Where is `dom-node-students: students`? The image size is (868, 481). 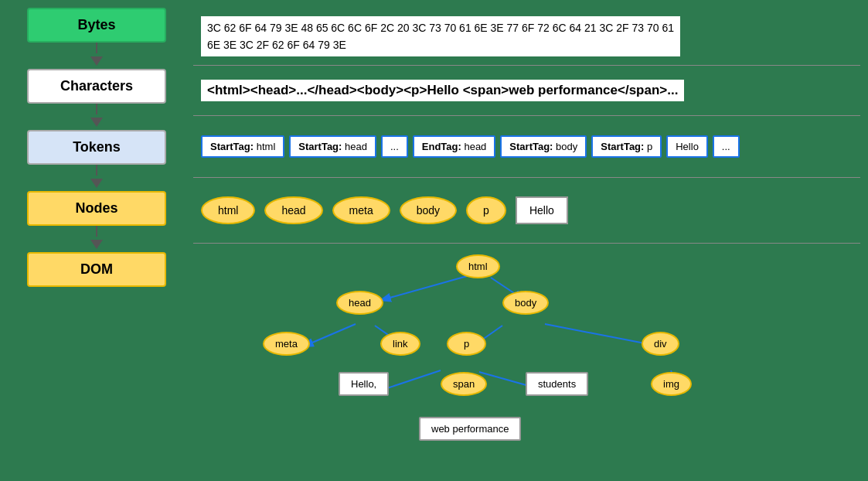 dom-node-students: students is located at coordinates (557, 384).